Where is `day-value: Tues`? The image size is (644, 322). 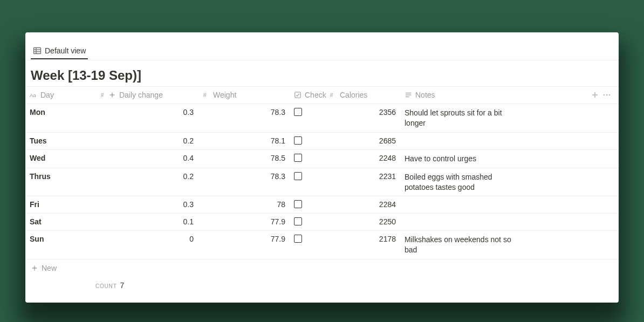
day-value: Tues is located at coordinates (38, 141).